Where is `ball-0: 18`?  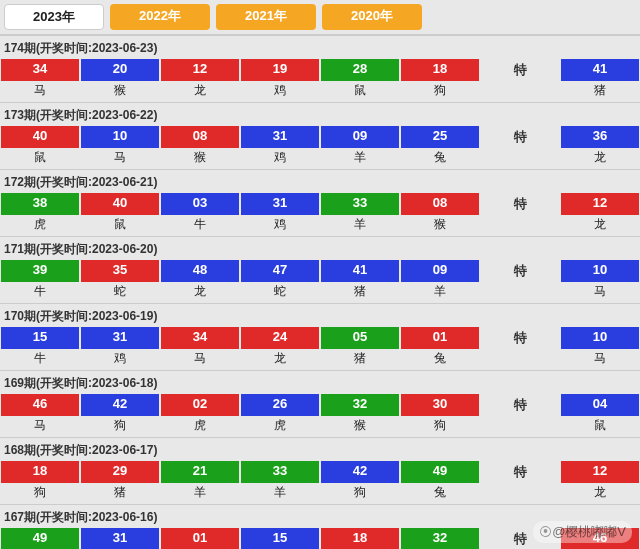 ball-0: 18 is located at coordinates (40, 472).